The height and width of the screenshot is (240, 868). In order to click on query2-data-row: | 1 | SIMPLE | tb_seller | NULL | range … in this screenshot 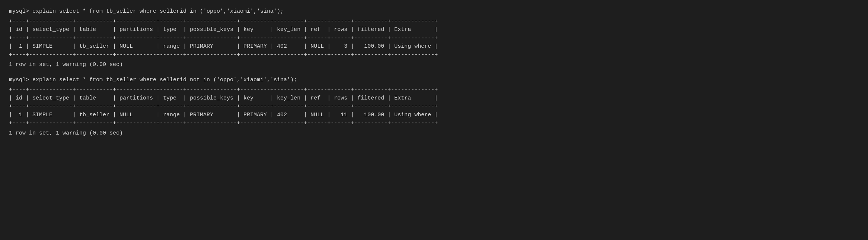, I will do `click(434, 116)`.